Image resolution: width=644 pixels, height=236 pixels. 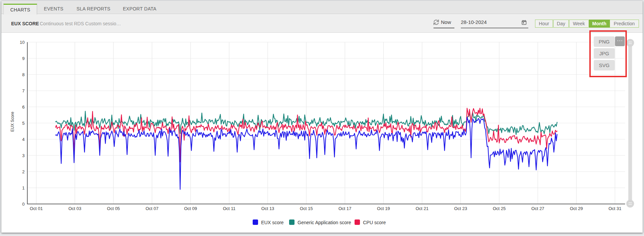 I want to click on svg-text: 4, so click(x=24, y=140).